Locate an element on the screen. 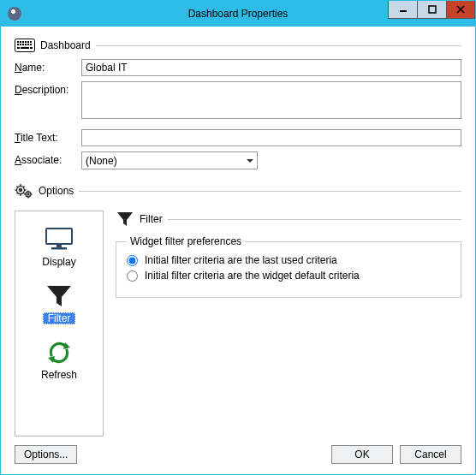 The height and width of the screenshot is (475, 476). associate-value: (None) is located at coordinates (101, 161).